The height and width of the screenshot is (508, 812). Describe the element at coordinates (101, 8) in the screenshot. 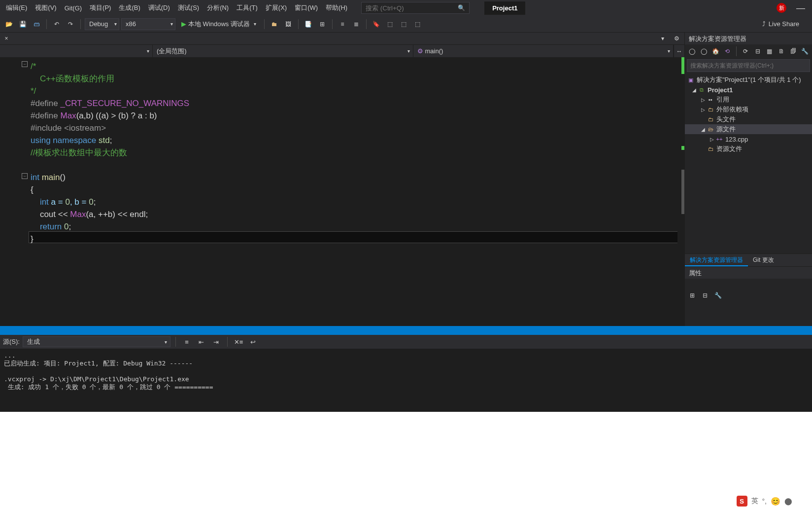

I see `menu-project: 项目(P)` at that location.